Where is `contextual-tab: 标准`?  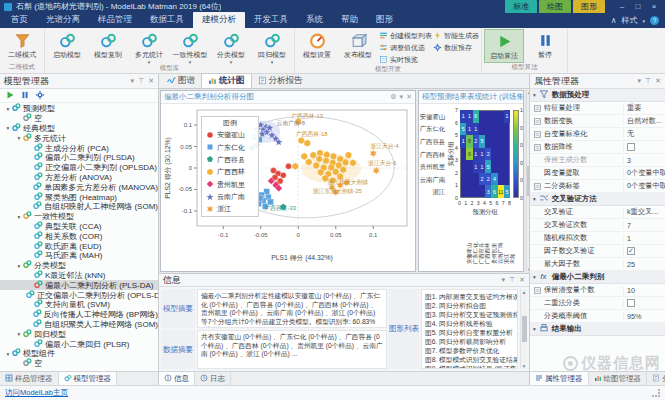
contextual-tab: 标准 is located at coordinates (521, 6).